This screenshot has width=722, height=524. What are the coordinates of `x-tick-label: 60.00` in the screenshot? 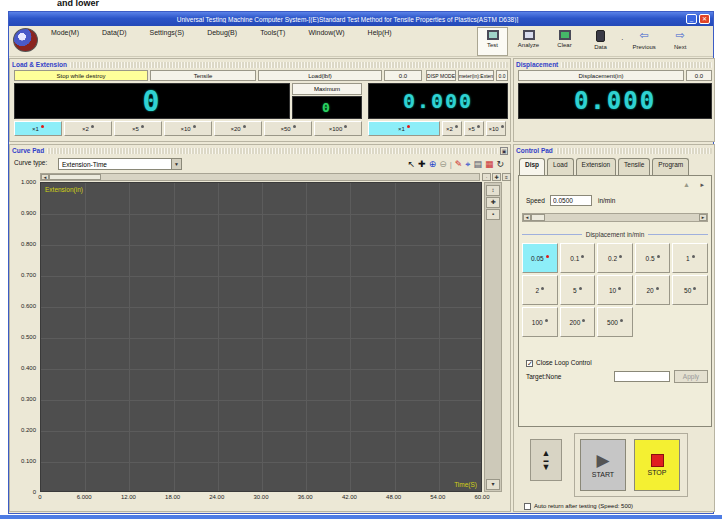 It's located at (482, 497).